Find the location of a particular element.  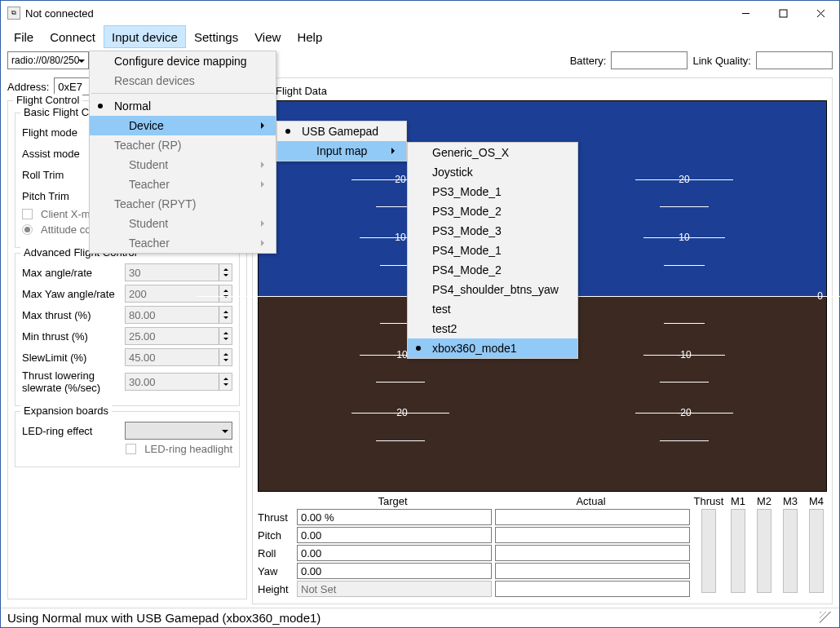

led-ring-combo is located at coordinates (179, 431).